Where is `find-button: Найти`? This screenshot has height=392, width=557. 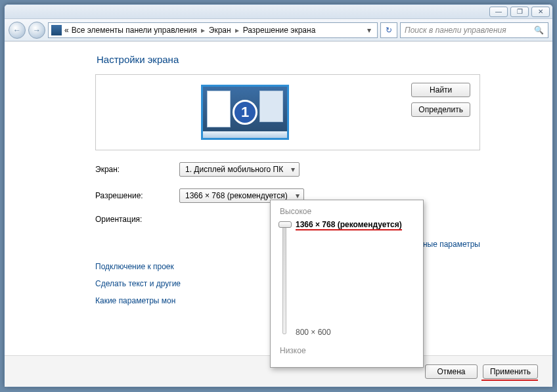 find-button: Найти is located at coordinates (441, 90).